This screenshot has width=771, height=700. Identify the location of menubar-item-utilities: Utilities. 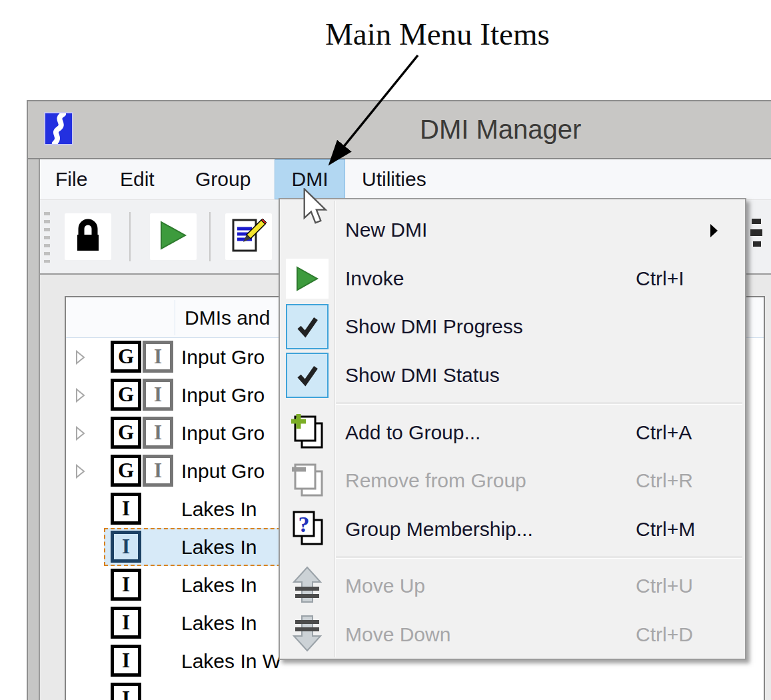
(394, 179).